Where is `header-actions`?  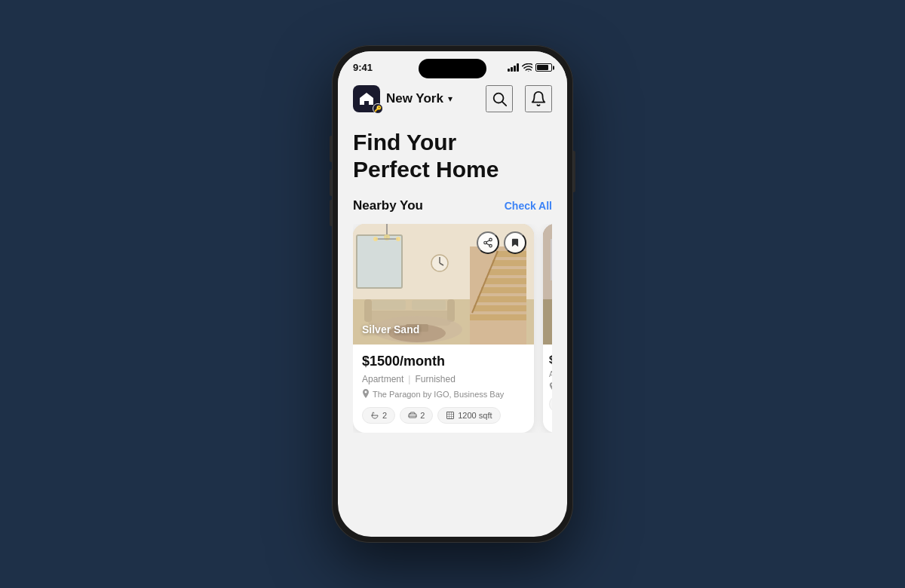 header-actions is located at coordinates (519, 99).